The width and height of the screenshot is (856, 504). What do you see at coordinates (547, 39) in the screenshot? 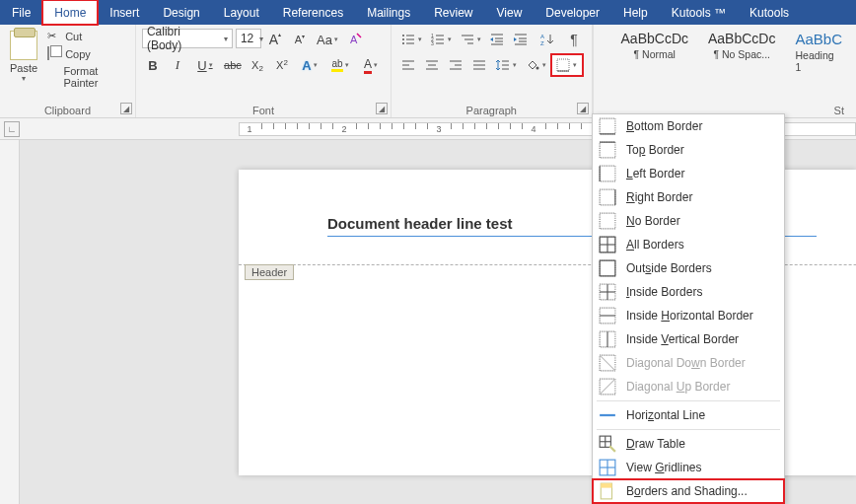
I see `sort-icon: AZ` at bounding box center [547, 39].